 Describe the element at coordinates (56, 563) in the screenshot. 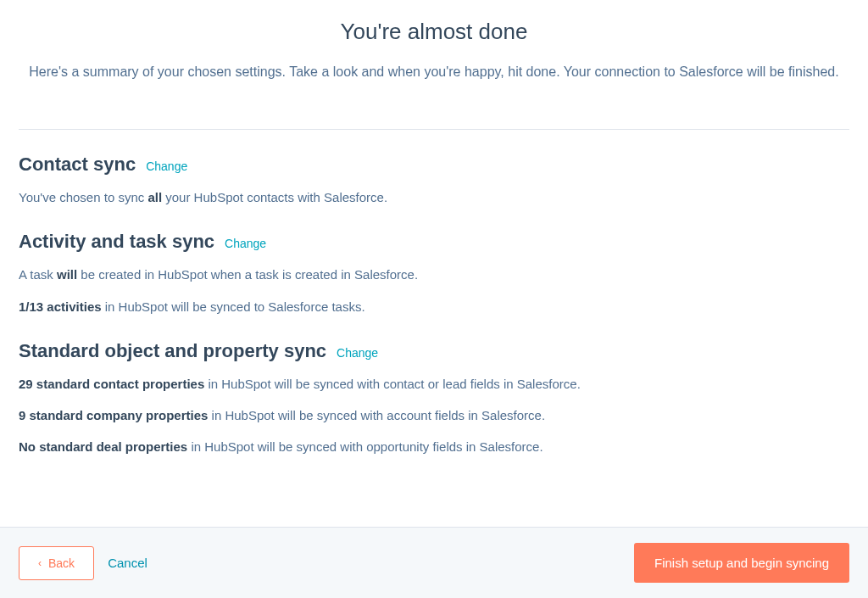

I see `back-button: ‹ Back` at that location.